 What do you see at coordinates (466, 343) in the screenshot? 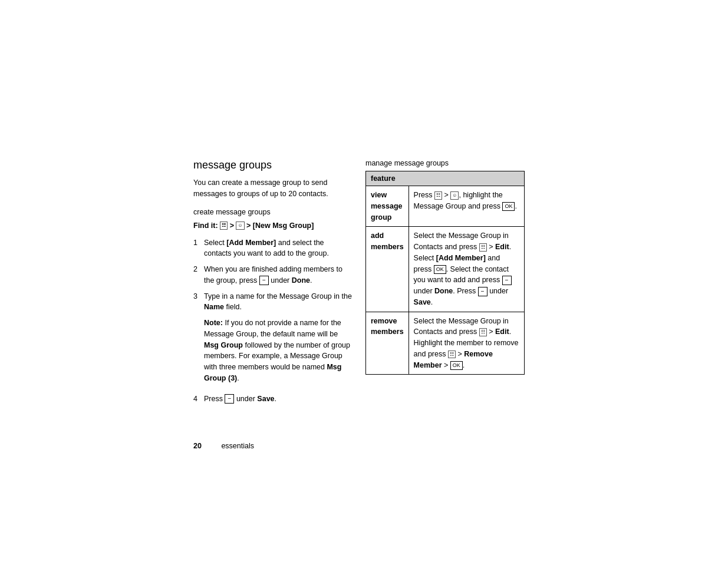
I see `feature-desc-remove: Select the Message Group in Contacts and…` at bounding box center [466, 343].